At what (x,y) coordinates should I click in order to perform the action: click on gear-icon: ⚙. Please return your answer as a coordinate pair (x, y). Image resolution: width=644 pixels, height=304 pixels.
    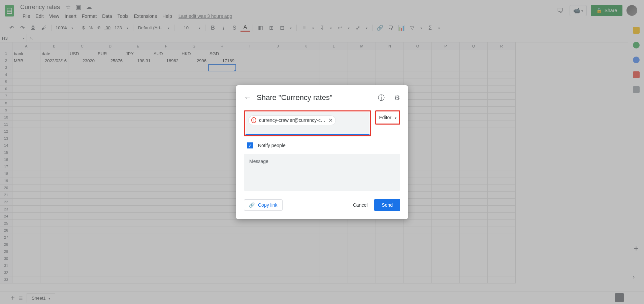
    Looking at the image, I should click on (397, 98).